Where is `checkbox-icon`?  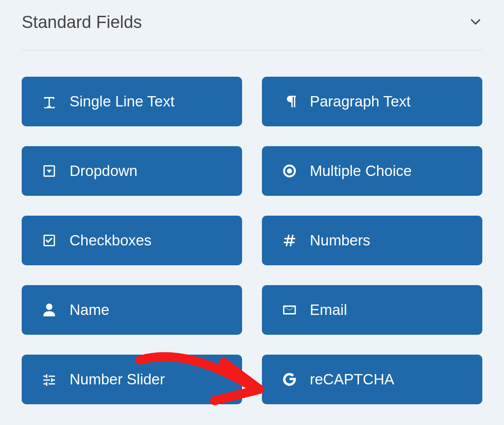
checkbox-icon is located at coordinates (49, 240).